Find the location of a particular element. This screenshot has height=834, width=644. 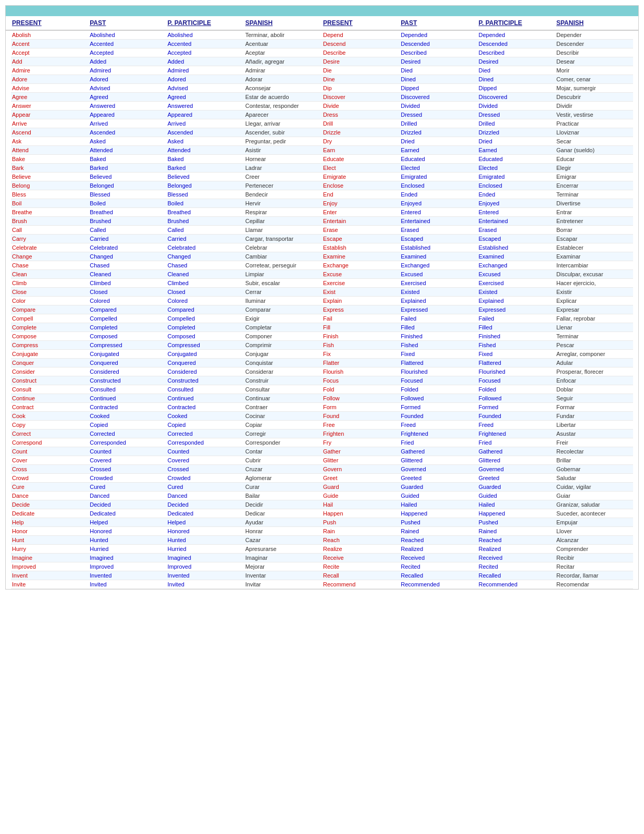

cell-participle: Finished is located at coordinates (517, 336).